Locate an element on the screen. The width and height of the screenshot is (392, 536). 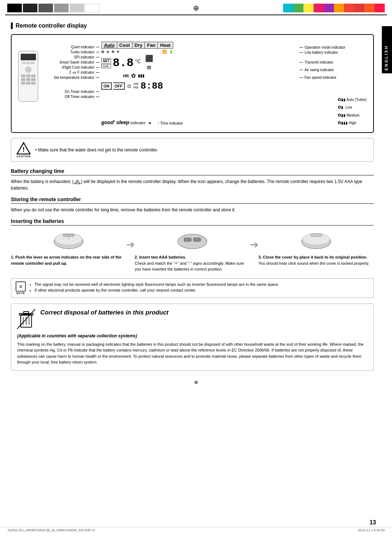
step-arrow-2: ➔ is located at coordinates (254, 241).